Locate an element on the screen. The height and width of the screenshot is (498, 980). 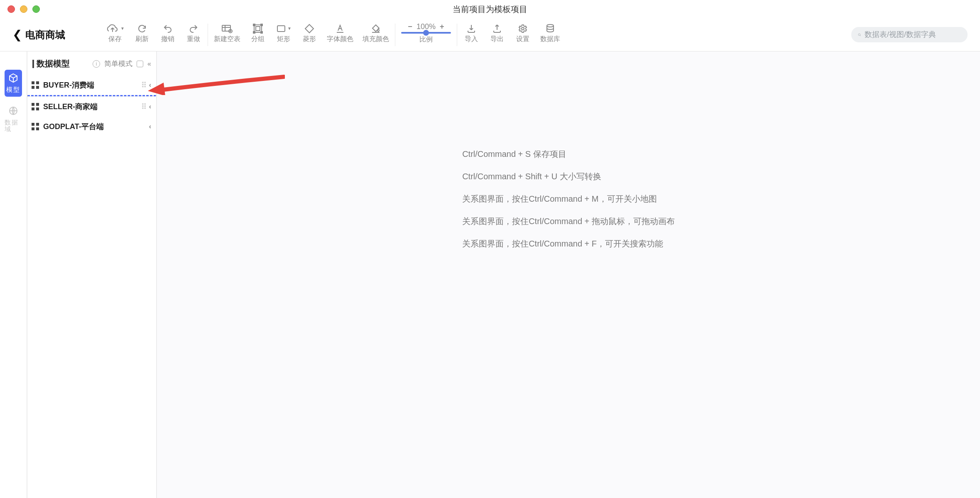
export-button: 导出 is located at coordinates (497, 33).